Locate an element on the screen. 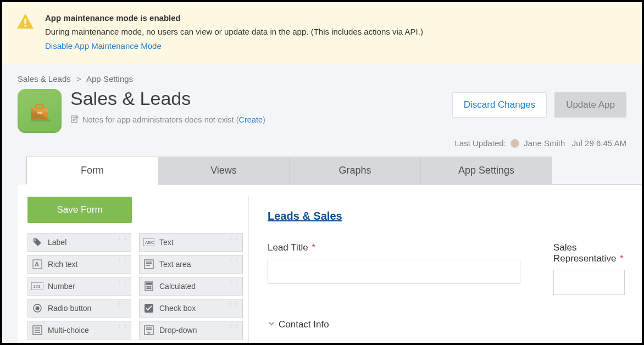  banner-title: App maintenance mode is enabled is located at coordinates (234, 19).